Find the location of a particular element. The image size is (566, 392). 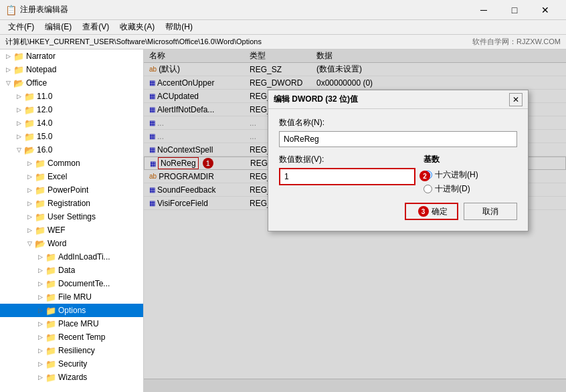

title-bar-controls: ─ □ ✕ is located at coordinates (514, 10).